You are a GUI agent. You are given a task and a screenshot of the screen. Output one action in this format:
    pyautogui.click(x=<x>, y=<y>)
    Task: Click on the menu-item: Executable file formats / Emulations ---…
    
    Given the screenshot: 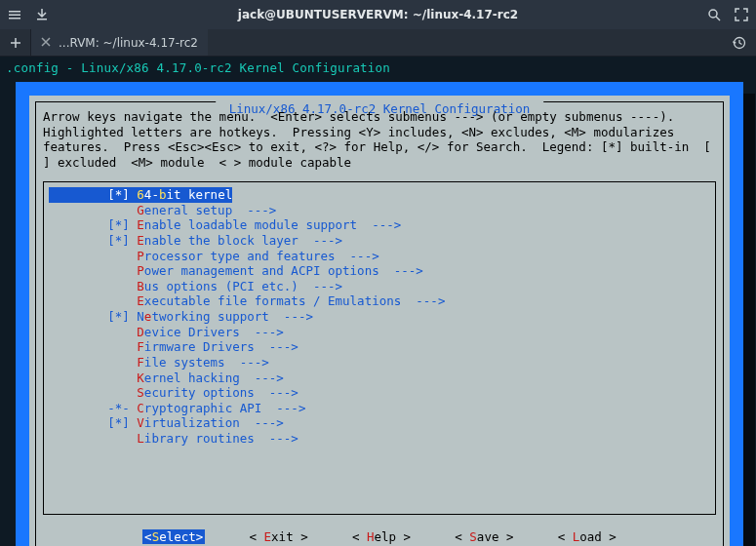 What is the action you would take?
    pyautogui.click(x=379, y=301)
    